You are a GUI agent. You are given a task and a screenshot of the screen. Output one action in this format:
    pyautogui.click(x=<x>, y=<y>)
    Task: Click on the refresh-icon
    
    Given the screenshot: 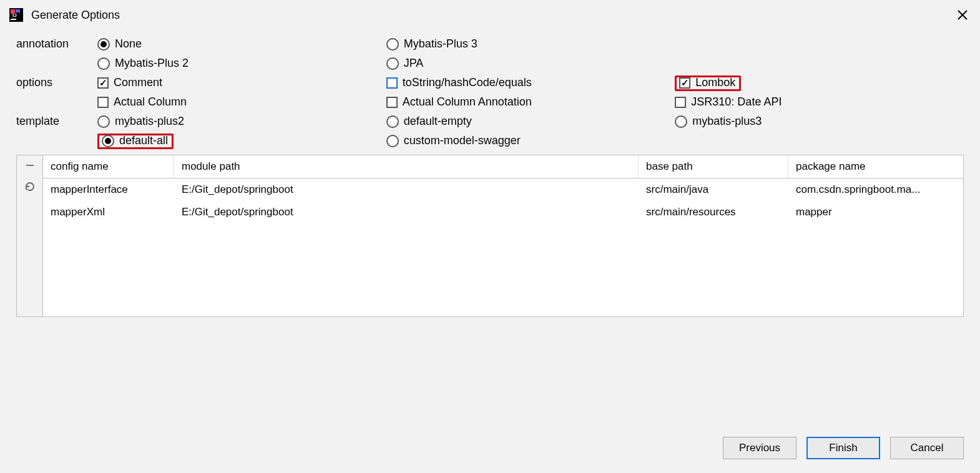 What is the action you would take?
    pyautogui.click(x=30, y=187)
    